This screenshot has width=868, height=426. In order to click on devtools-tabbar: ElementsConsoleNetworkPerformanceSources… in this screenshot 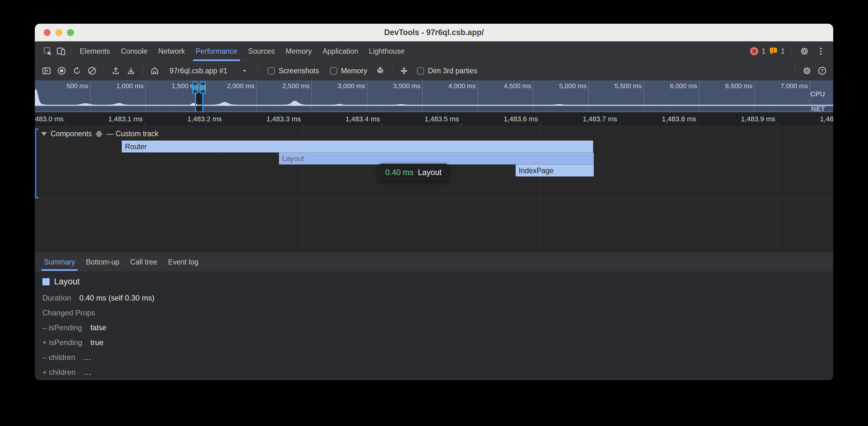, I will do `click(434, 51)`.